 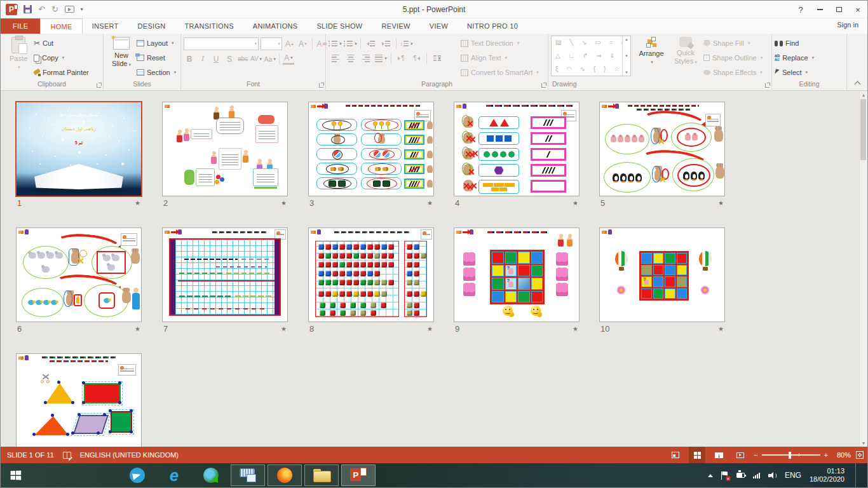 What do you see at coordinates (724, 475) in the screenshot?
I see `action-center-flag-icon: x` at bounding box center [724, 475].